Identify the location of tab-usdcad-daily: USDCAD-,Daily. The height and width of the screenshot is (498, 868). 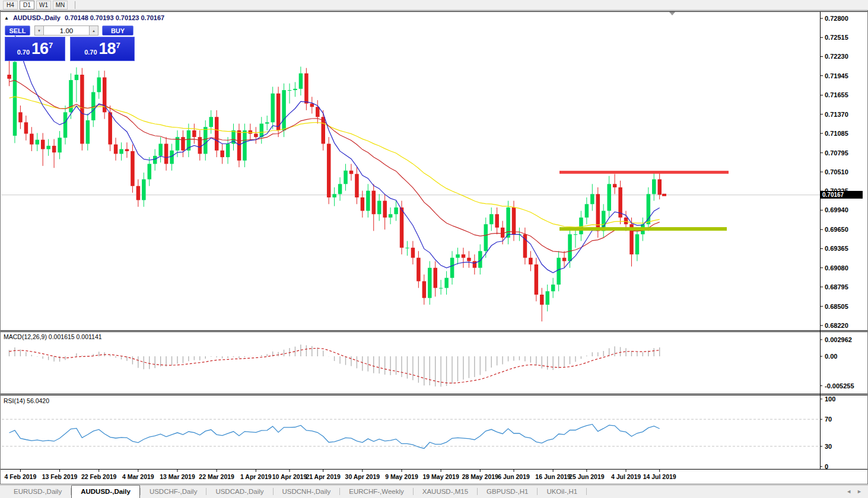
(240, 492).